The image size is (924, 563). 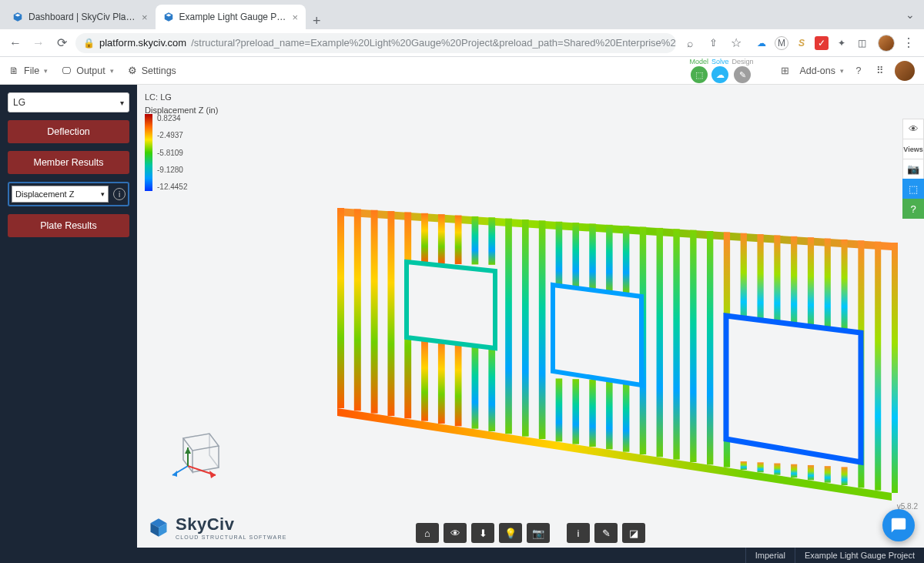 I want to click on visibility-button: 👁, so click(x=913, y=129).